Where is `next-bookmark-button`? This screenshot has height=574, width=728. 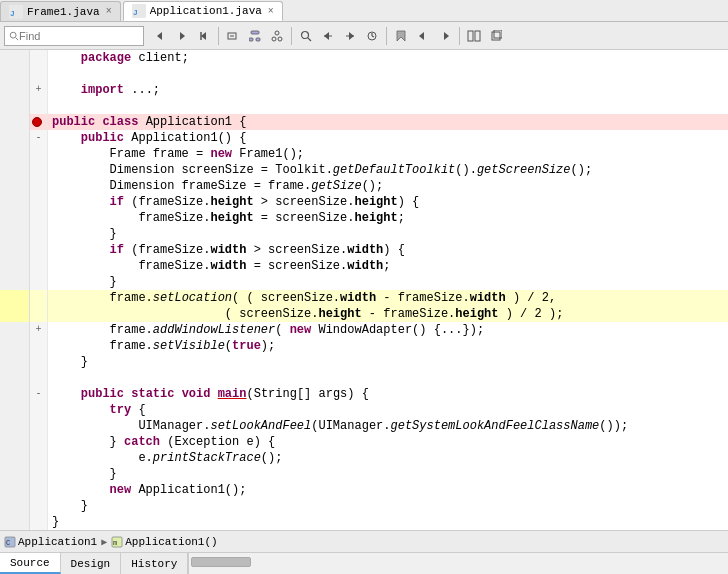
next-bookmark-button is located at coordinates (445, 36).